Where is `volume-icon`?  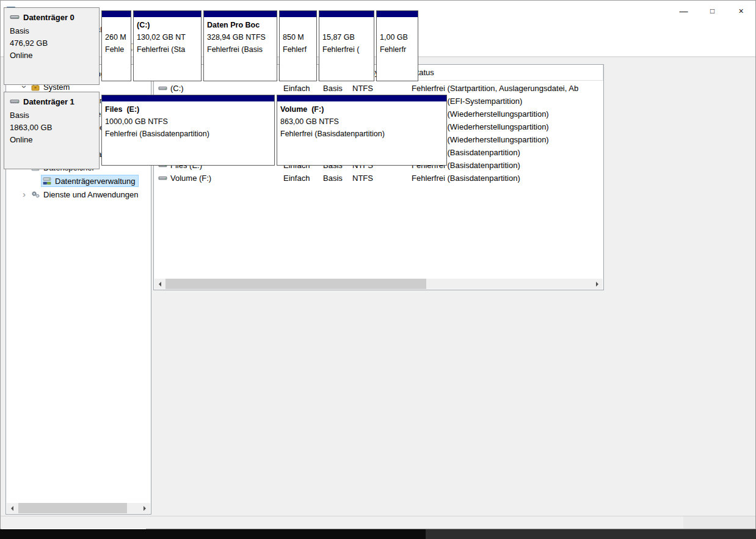 volume-icon is located at coordinates (162, 178).